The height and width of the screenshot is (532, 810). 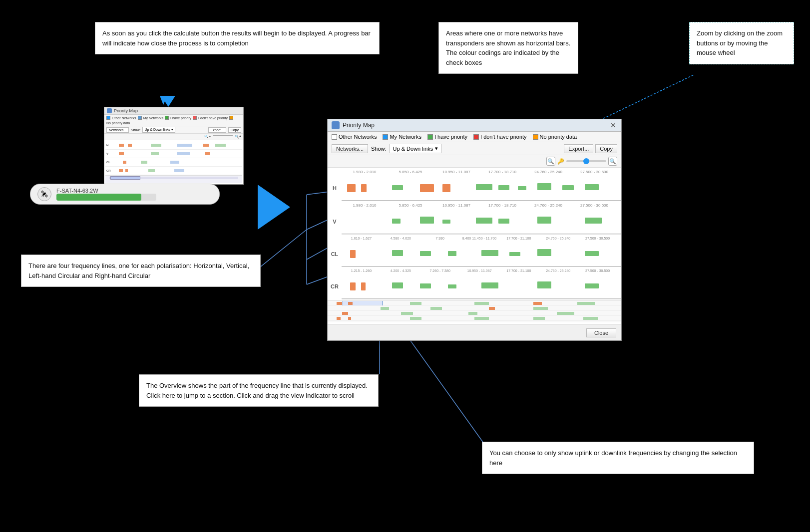 What do you see at coordinates (362, 270) in the screenshot?
I see `fn-cr1: 1.215 - 1.260` at bounding box center [362, 270].